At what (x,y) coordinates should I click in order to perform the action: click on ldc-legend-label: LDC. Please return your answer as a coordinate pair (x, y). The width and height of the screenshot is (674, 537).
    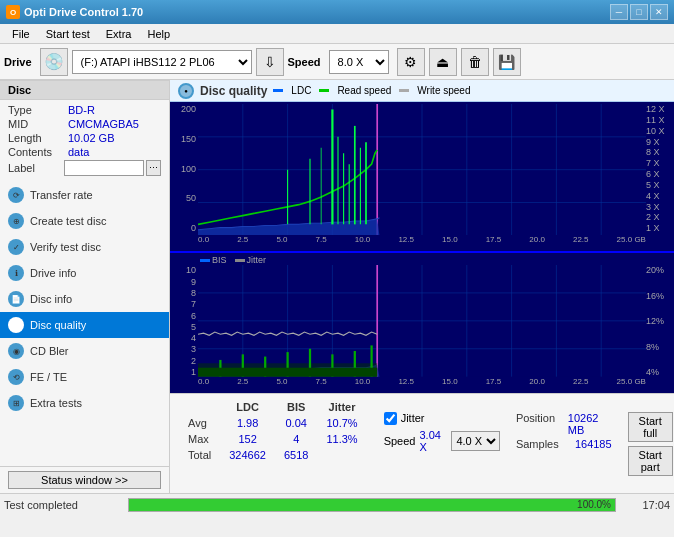
    Looking at the image, I should click on (301, 90).